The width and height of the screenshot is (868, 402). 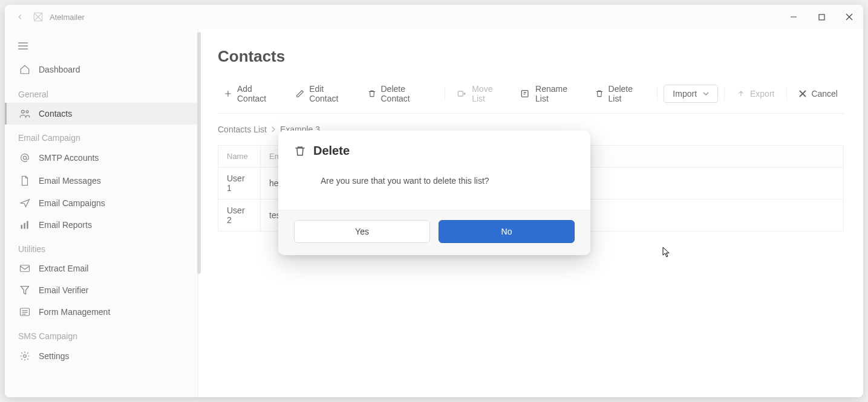 What do you see at coordinates (362, 232) in the screenshot?
I see `dialog-yes-button: Yes` at bounding box center [362, 232].